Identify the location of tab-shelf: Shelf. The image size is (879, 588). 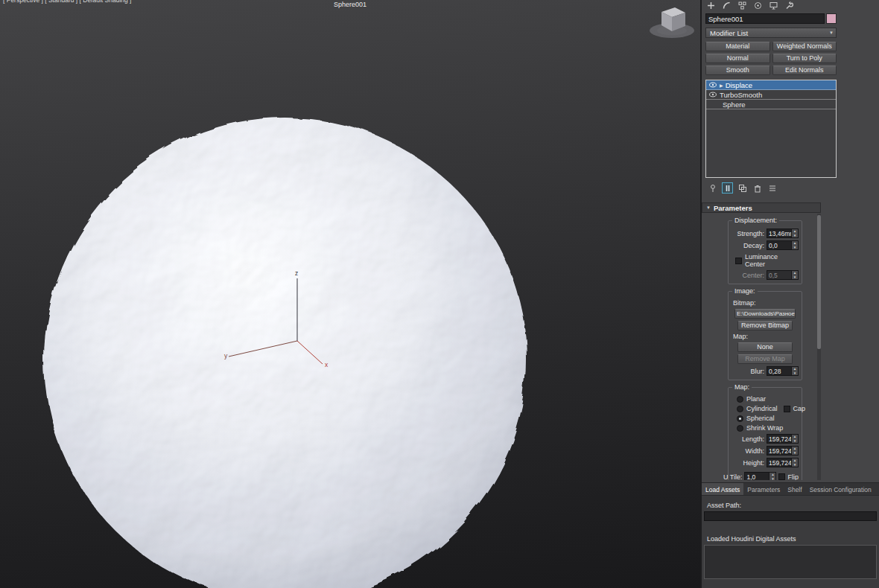
(794, 489).